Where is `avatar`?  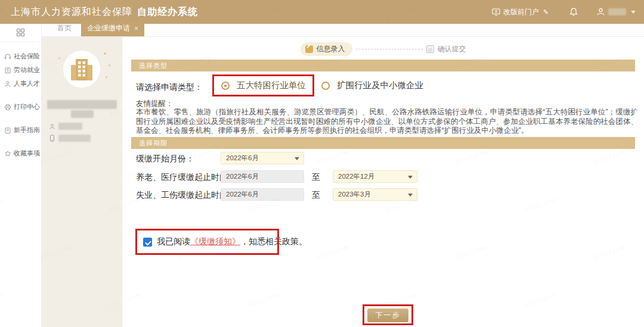
avatar is located at coordinates (82, 69).